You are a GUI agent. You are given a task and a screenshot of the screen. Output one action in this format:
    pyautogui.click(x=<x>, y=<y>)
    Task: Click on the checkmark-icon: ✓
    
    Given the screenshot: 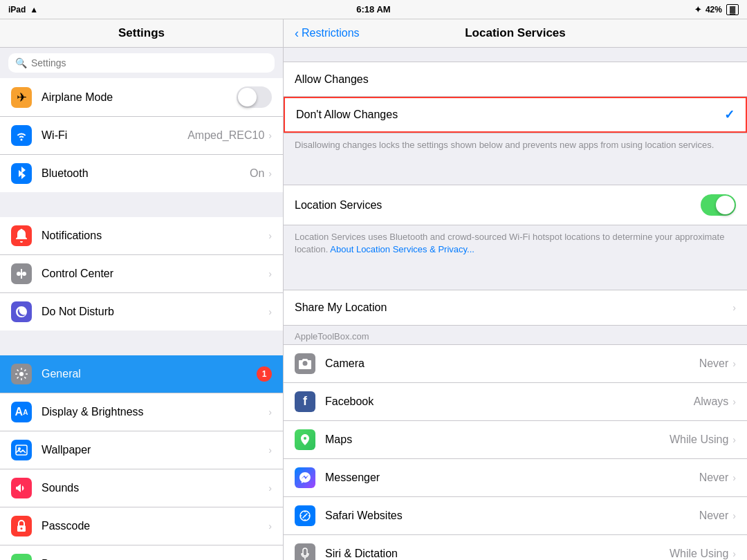 What is the action you would take?
    pyautogui.click(x=729, y=115)
    